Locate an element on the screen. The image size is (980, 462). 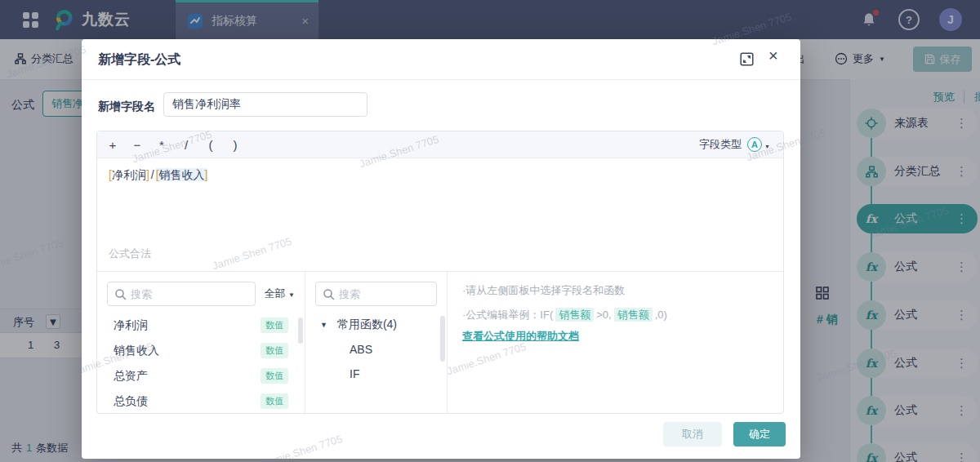
field-list: 净利润 数值 销售收入 数值 总资产 数值 总负债 is located at coordinates (201, 363).